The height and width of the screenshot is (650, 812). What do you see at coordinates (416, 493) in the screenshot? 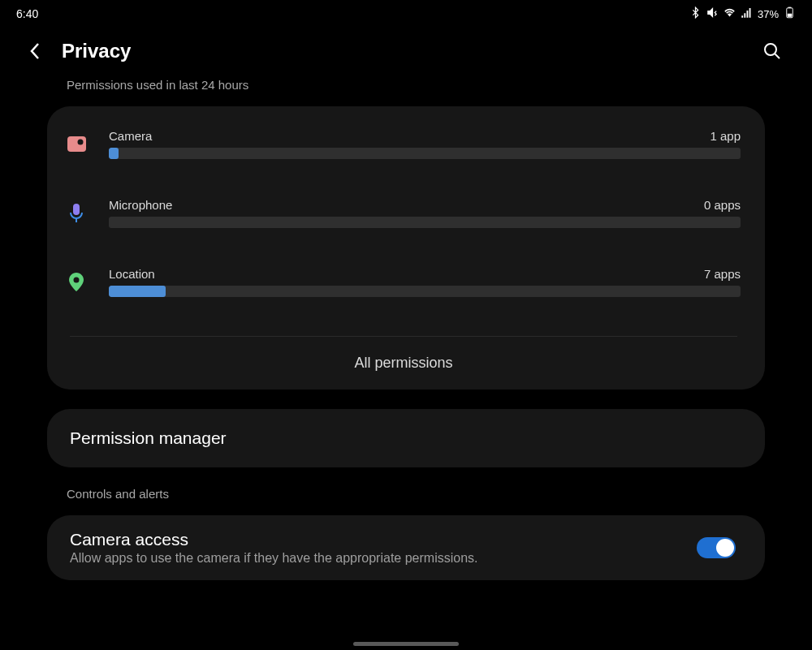
I see `section-label-controls: Controls and alerts` at bounding box center [416, 493].